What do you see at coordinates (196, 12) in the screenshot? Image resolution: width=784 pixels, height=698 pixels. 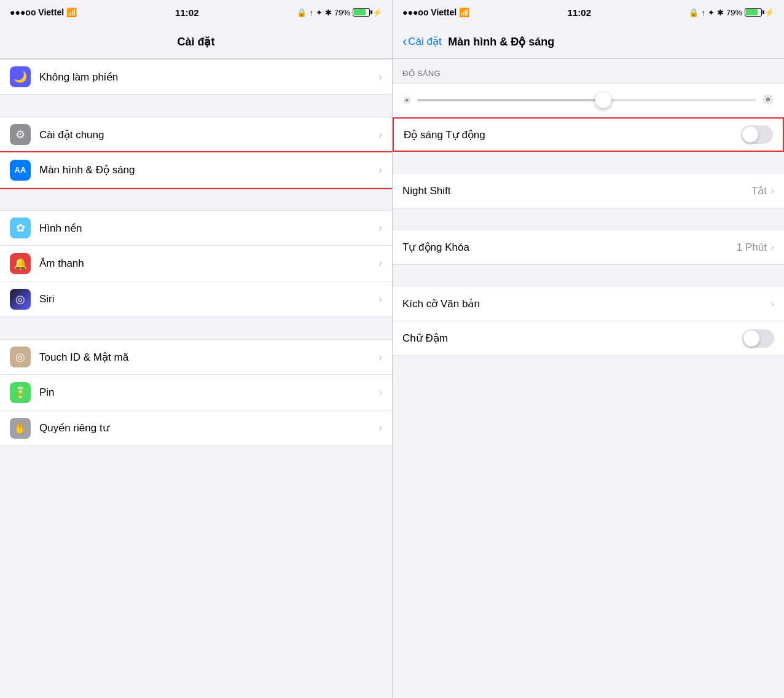 I see `left-status-bar: ●●●oo Viettel 📶 11:02 🔒 ↑ ✦ ✱ 79% ⚡` at bounding box center [196, 12].